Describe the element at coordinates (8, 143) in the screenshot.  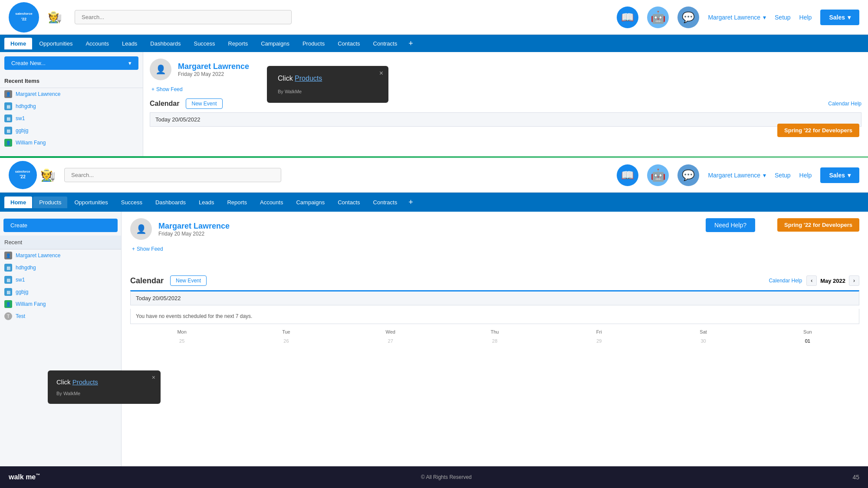
I see `person-icon: 👤` at that location.